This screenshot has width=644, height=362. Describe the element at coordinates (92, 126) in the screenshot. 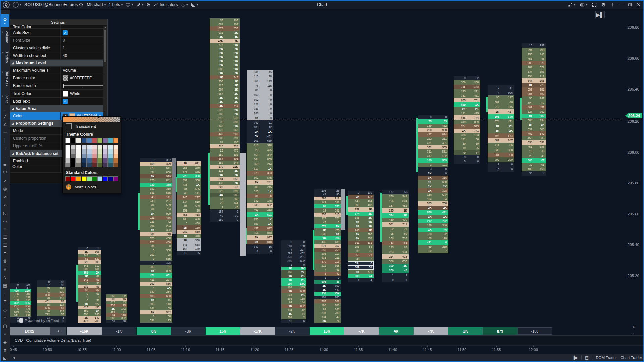

I see `transparent-option: Transparent` at that location.